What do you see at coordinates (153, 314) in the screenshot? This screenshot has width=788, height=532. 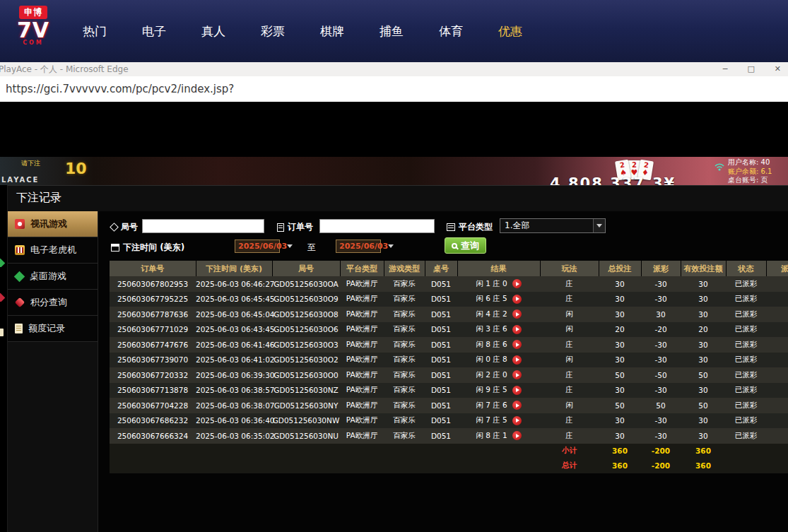 I see `order-id-cell: 250603067787636` at bounding box center [153, 314].